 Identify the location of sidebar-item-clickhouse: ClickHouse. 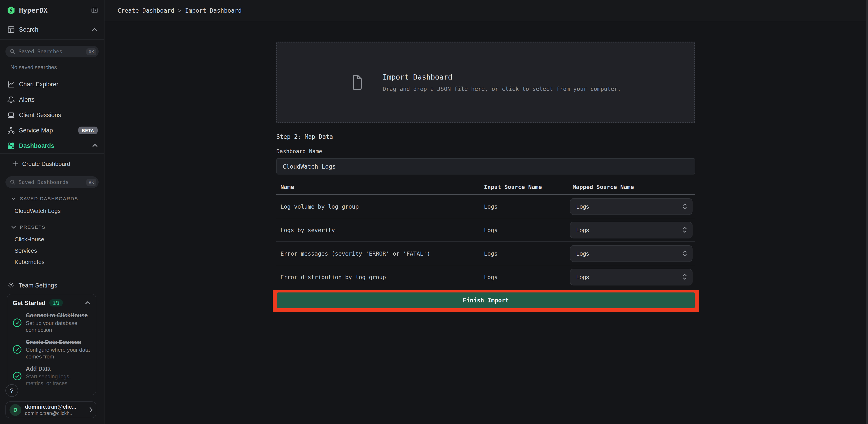
(52, 239).